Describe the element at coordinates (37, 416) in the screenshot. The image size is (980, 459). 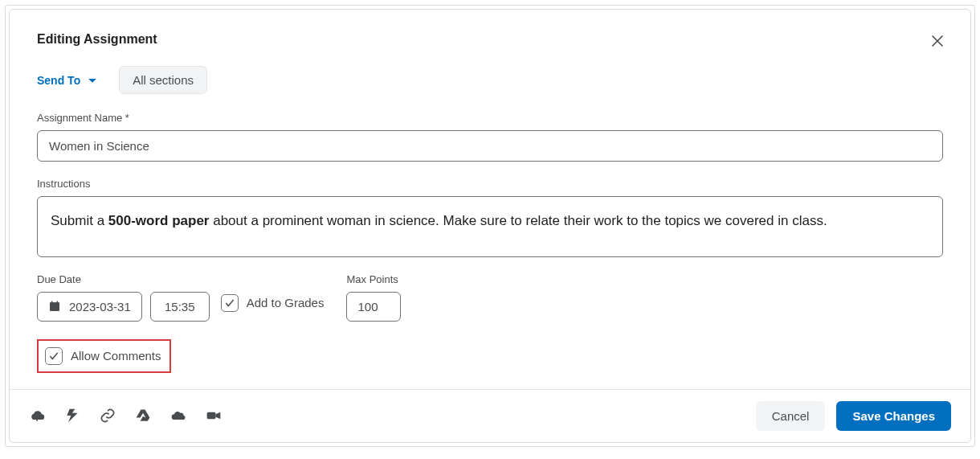
I see `upload-cloud-icon` at that location.